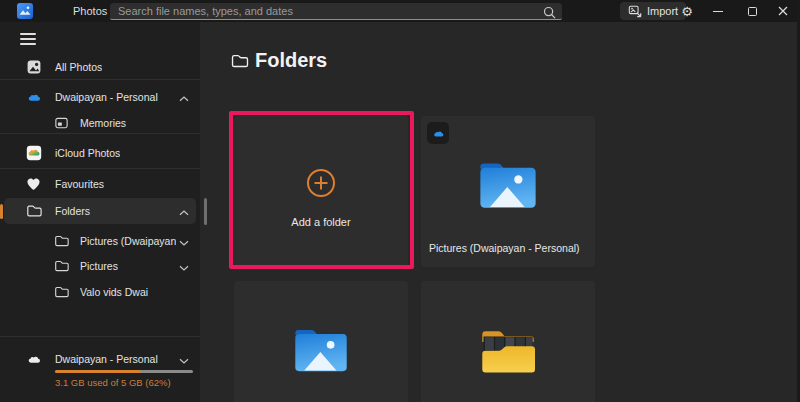  I want to click on icloud-icon, so click(34, 153).